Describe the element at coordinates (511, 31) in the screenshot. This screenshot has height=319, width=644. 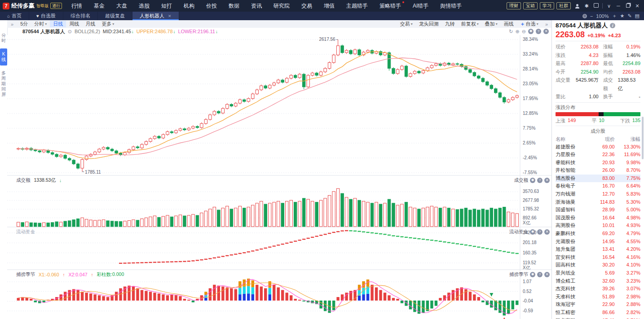
I see `refresh-icon: ↻` at that location.